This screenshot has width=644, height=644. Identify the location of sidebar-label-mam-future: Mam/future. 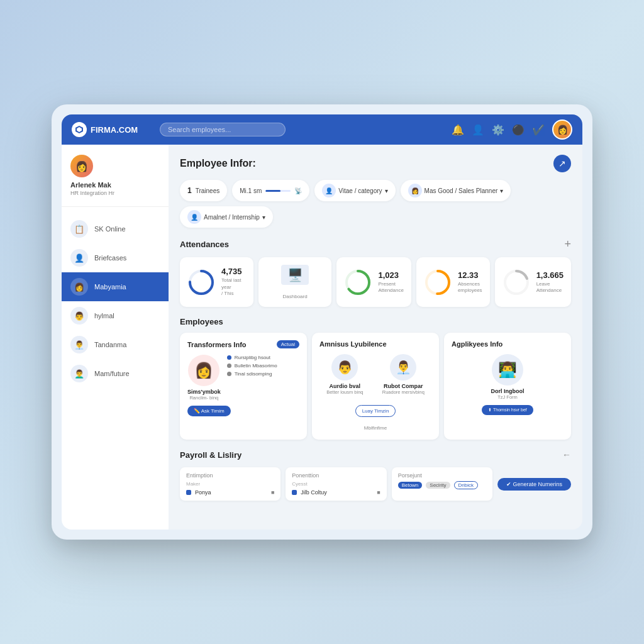
(112, 374).